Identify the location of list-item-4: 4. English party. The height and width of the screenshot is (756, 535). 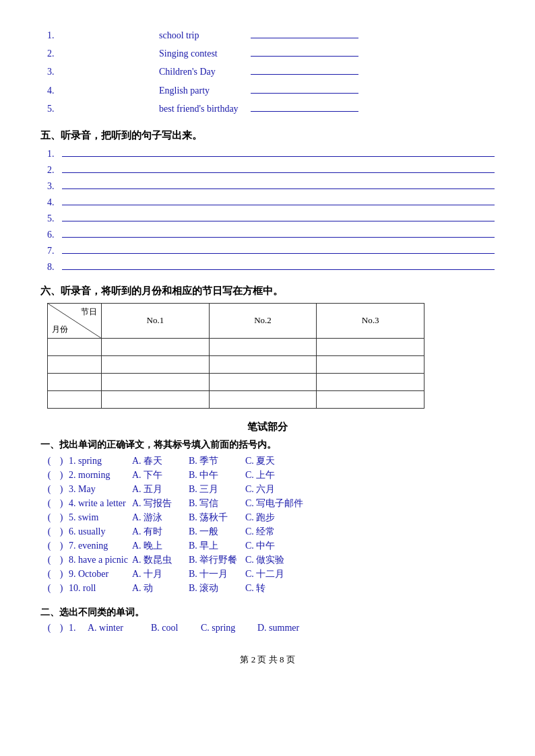
(271, 90).